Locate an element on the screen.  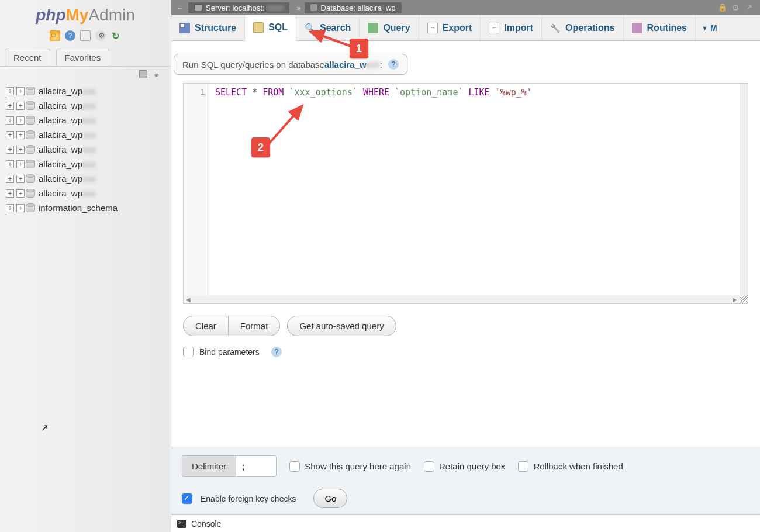
bind-params-checkbox is located at coordinates (188, 352).